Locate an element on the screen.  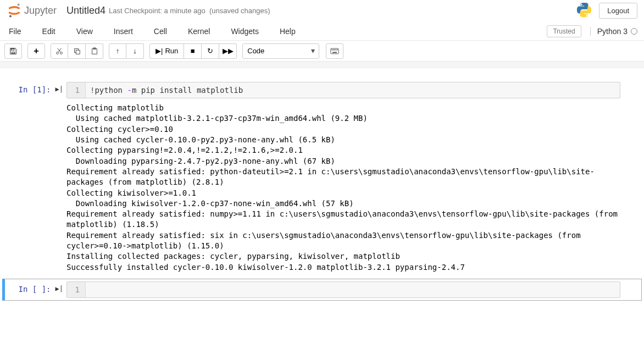
prompt-text: In [1]: is located at coordinates (35, 179).